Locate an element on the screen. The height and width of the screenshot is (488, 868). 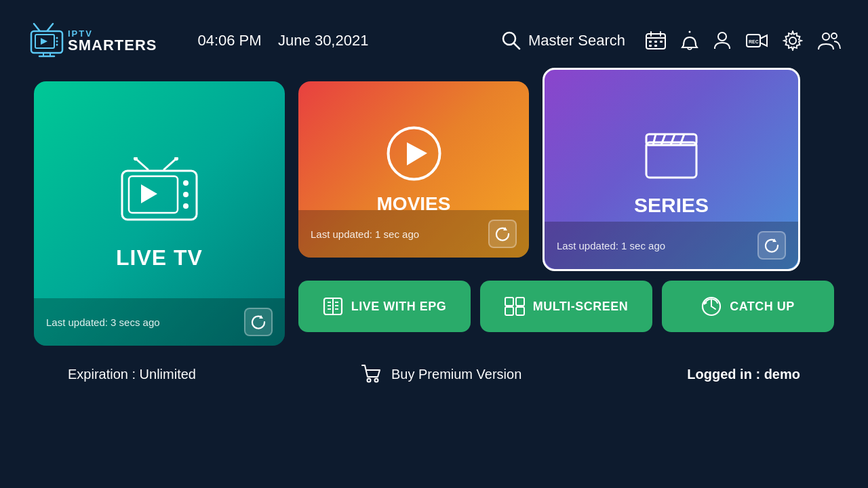
movies-play-icon is located at coordinates (414, 153).